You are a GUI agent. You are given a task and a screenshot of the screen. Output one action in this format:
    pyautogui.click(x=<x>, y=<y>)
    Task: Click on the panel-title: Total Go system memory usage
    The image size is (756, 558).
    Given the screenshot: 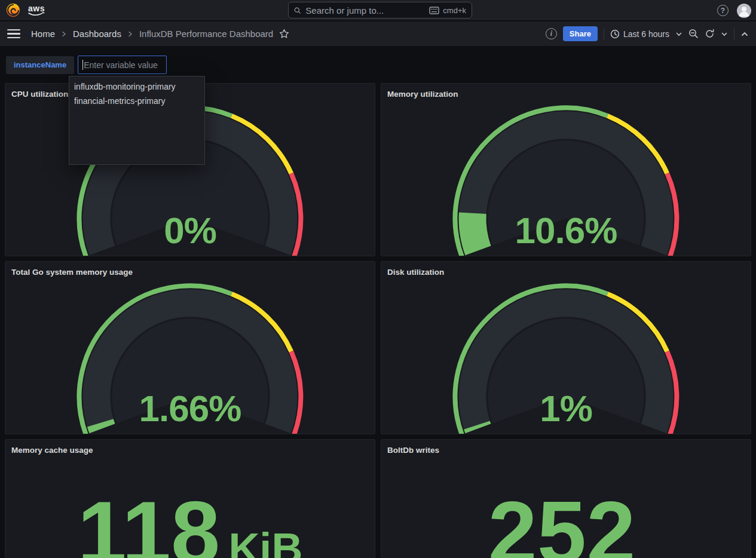 What is the action you would take?
    pyautogui.click(x=190, y=272)
    